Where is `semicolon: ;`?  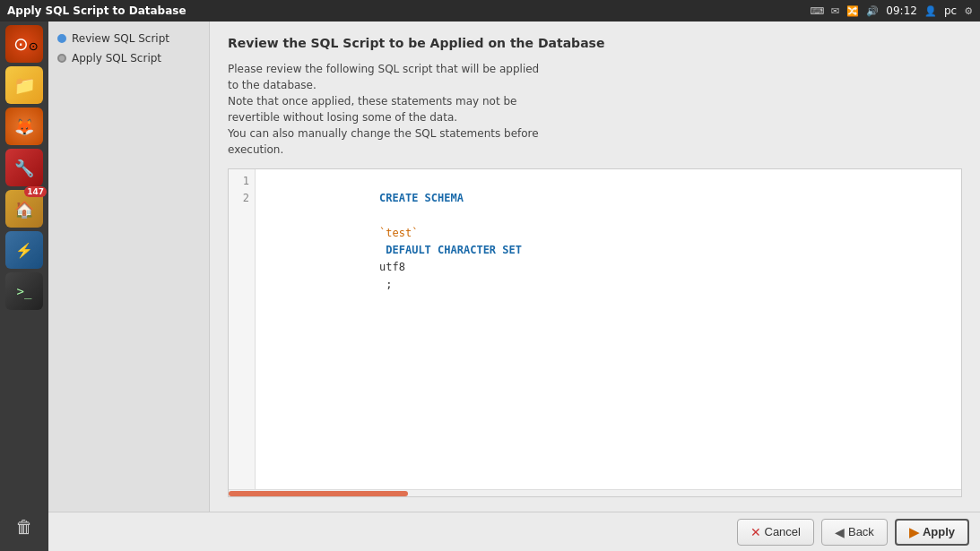
semicolon: ; is located at coordinates (386, 284).